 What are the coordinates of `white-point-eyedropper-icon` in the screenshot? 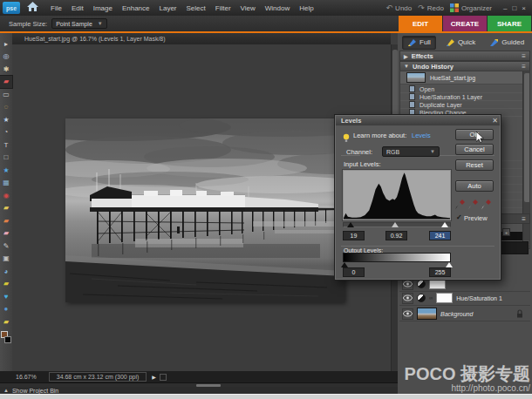 It's located at (487, 205).